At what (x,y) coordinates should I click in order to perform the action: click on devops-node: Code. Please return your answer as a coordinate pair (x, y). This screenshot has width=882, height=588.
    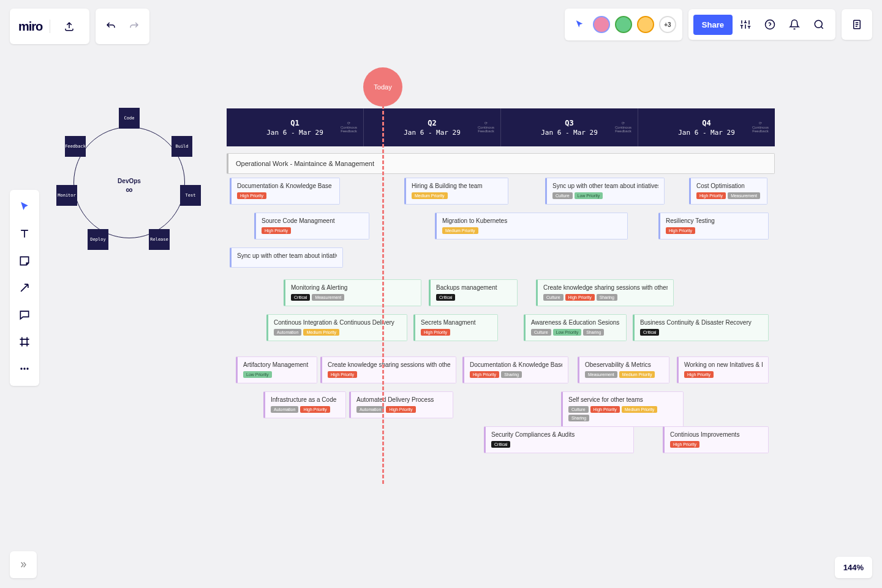
    Looking at the image, I should click on (129, 118).